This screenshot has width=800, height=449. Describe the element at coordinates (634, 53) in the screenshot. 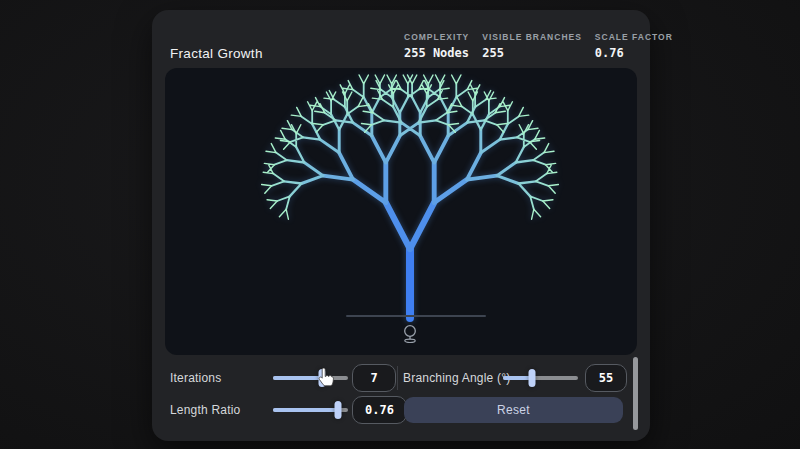

I see `stat-value: 0.76` at that location.